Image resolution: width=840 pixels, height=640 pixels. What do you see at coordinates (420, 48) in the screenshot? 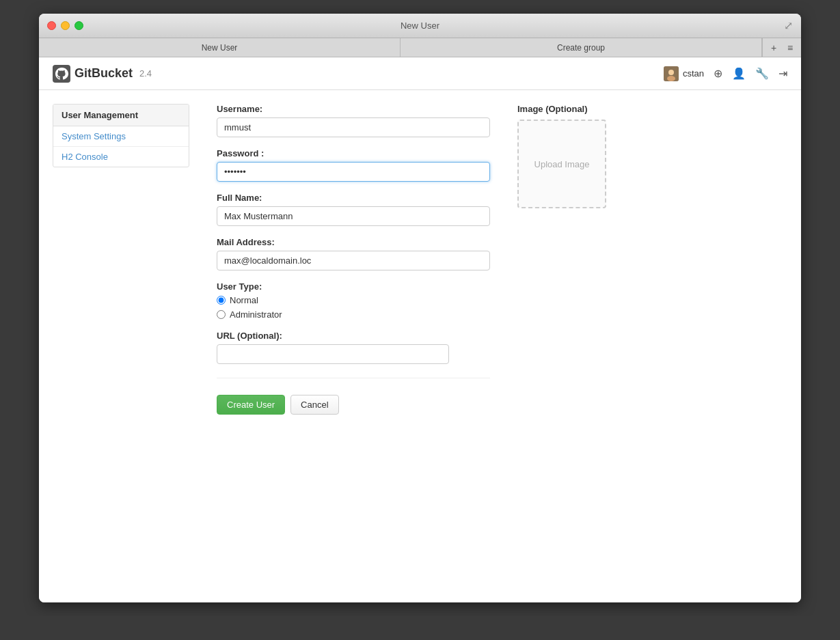
I see `tabs-row: New User Create group + ≡` at bounding box center [420, 48].